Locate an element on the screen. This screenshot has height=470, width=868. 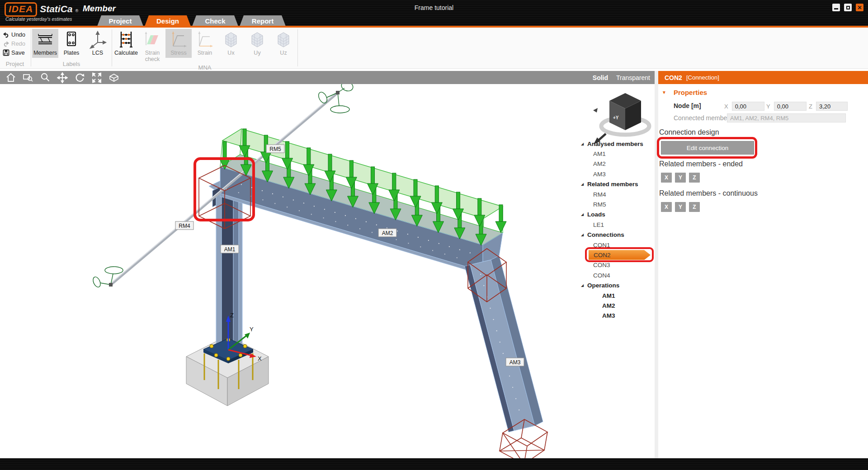
maximize-icon is located at coordinates (848, 8).